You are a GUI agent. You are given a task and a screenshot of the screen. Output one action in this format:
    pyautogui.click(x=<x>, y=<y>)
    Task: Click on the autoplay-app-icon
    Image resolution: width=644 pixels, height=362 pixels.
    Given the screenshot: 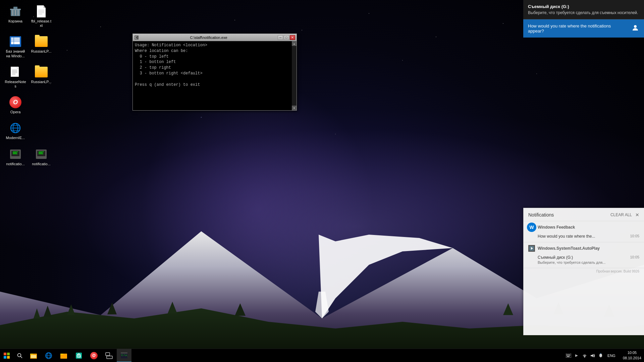 What is the action you would take?
    pyautogui.click(x=532, y=248)
    